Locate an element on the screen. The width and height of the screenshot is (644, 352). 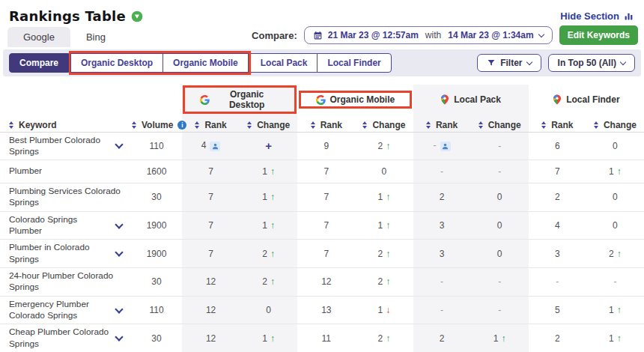
local-finder-view-button: Local Finder is located at coordinates (353, 63).